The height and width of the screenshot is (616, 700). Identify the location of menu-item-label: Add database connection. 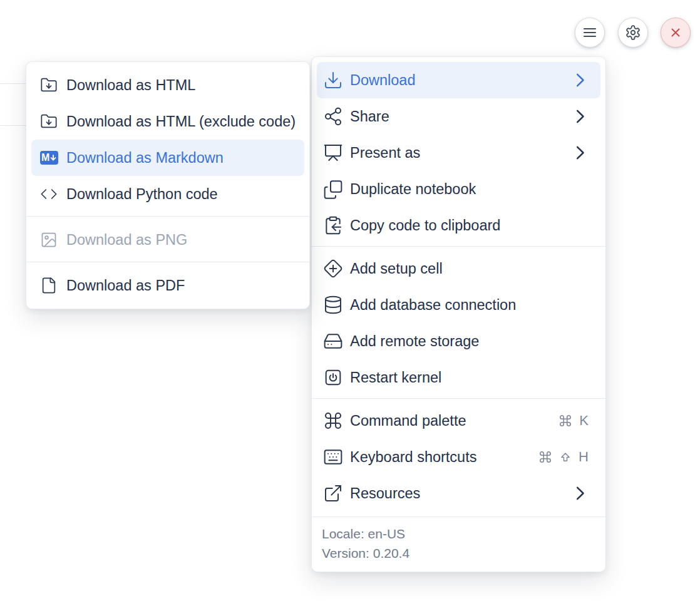
(433, 305).